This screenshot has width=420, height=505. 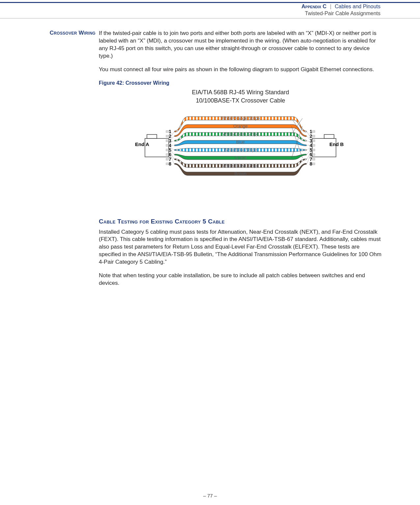 I want to click on figure-caption: Figure 42: Crossover Wiring, so click(x=240, y=83).